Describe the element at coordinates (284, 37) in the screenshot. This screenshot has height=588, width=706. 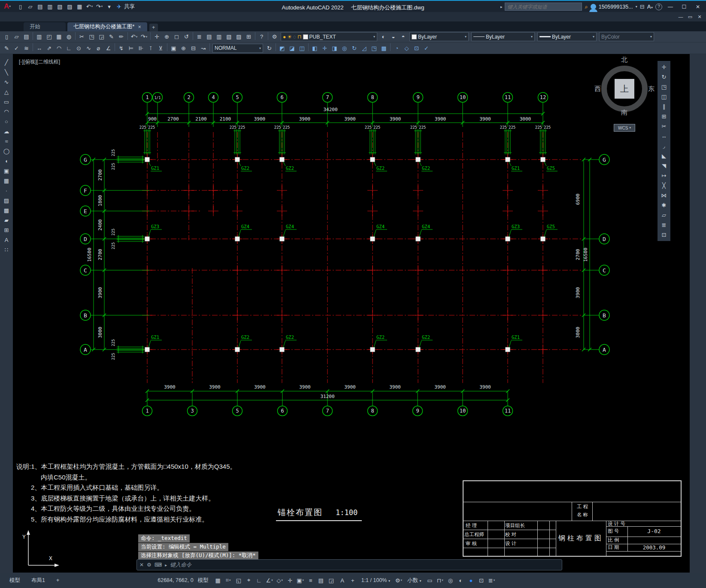
I see `layer-on-bulb-icon: ●` at that location.